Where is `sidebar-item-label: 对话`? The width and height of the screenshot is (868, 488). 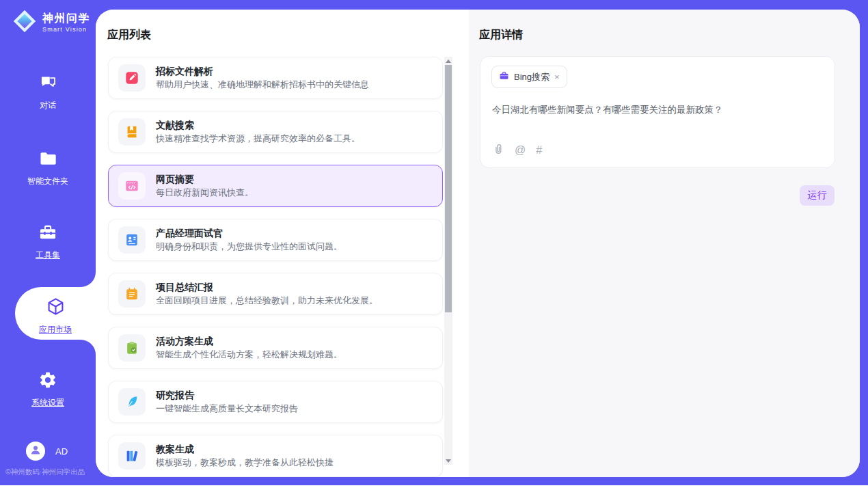
sidebar-item-label: 对话 is located at coordinates (48, 105).